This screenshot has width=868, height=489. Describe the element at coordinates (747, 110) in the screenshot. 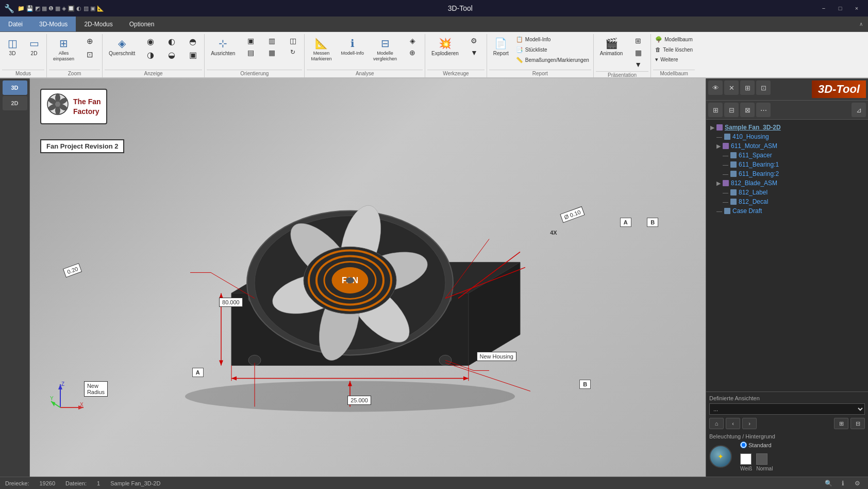

I see `view-btn-fit: ⊠` at that location.